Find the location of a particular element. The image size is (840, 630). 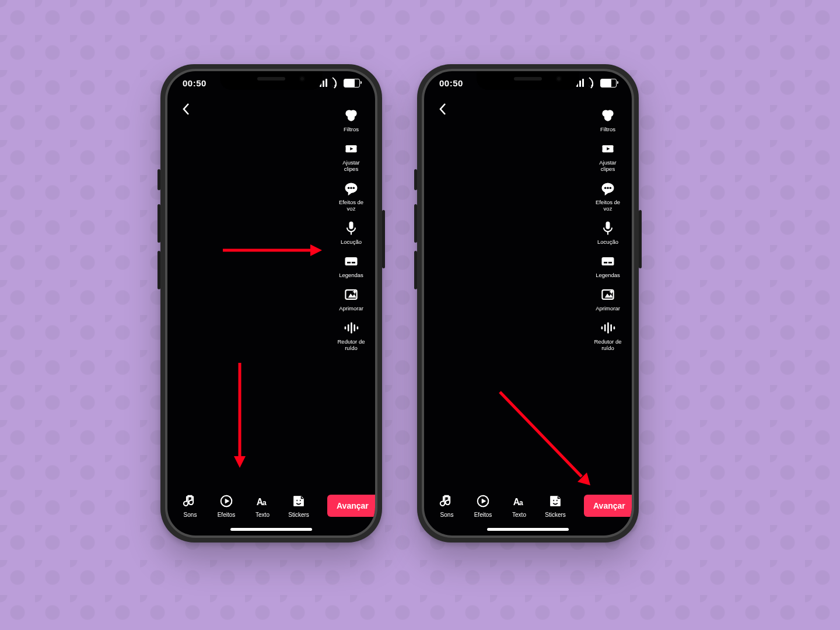

svg-text: a is located at coordinates (265, 503).